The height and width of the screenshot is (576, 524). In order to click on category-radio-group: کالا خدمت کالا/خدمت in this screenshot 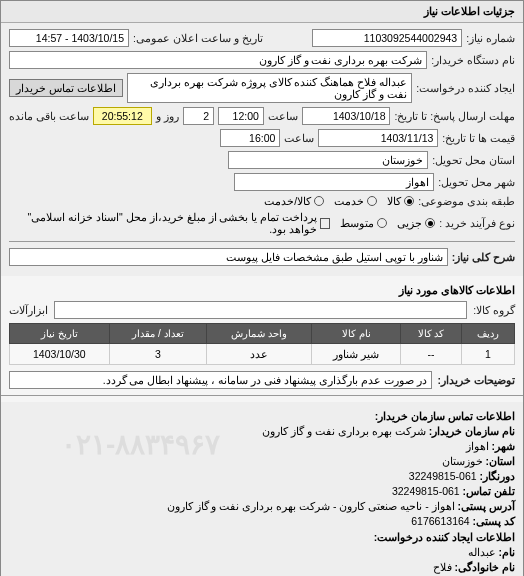, I will do `click(339, 201)`.